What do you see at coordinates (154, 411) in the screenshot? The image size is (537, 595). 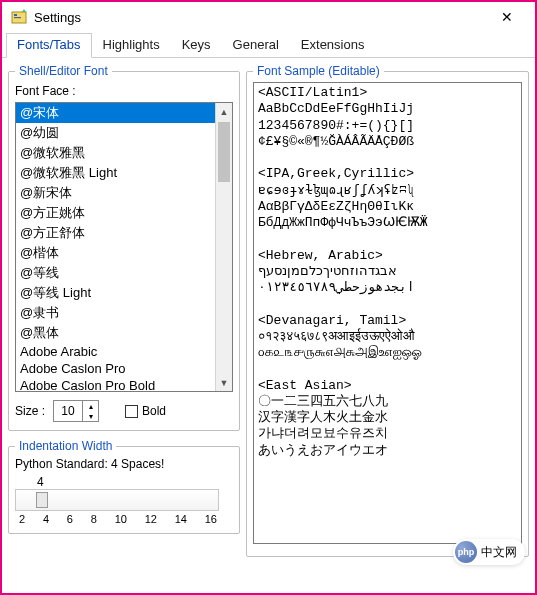 I see `bold-label: Bold` at bounding box center [154, 411].